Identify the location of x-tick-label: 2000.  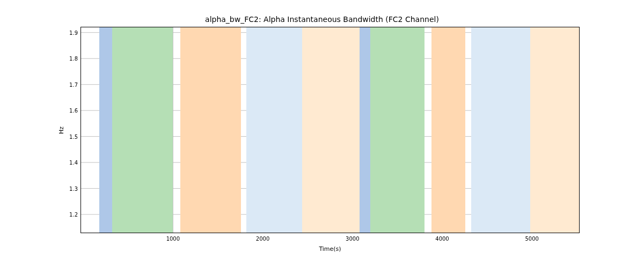
(263, 237).